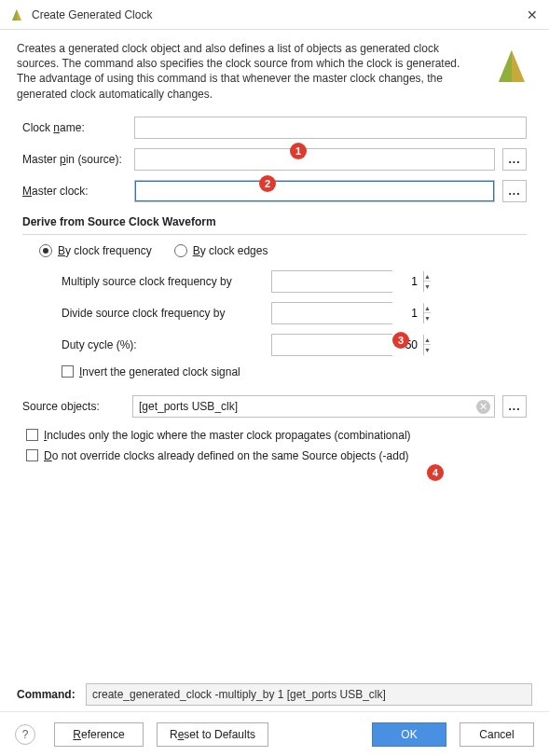 This screenshot has width=549, height=756. What do you see at coordinates (274, 159) in the screenshot?
I see `master-pin-row: Master pin (source): ...` at bounding box center [274, 159].